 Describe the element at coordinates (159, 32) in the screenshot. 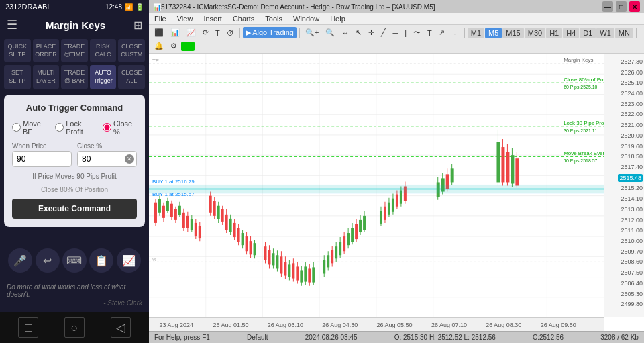

I see `toolbar-btn-1: ⬛` at that location.